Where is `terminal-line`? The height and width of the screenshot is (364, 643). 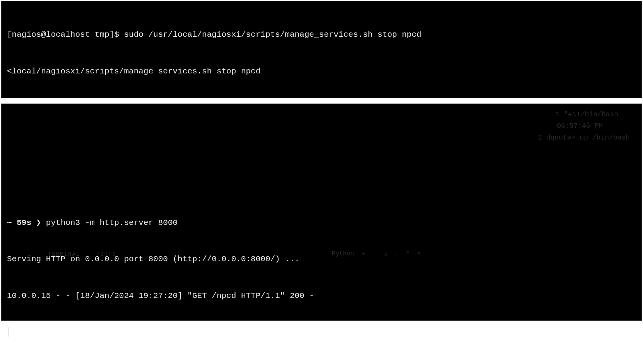 terminal-line is located at coordinates (322, 332).